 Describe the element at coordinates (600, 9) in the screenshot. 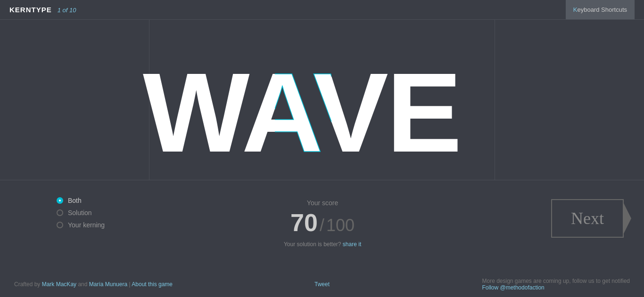

I see `keyboard-shortcuts-button: Keyboard Shortcuts` at that location.